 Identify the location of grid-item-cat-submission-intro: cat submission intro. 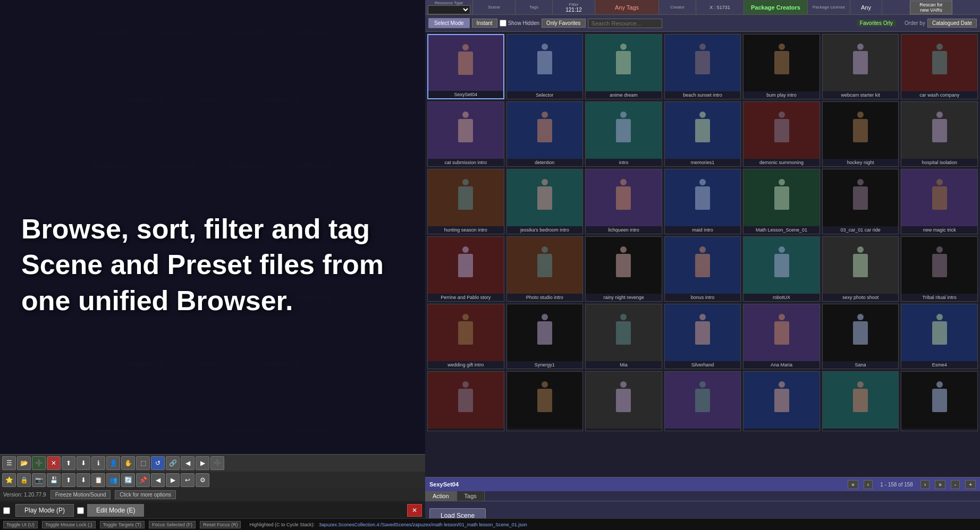
(466, 134).